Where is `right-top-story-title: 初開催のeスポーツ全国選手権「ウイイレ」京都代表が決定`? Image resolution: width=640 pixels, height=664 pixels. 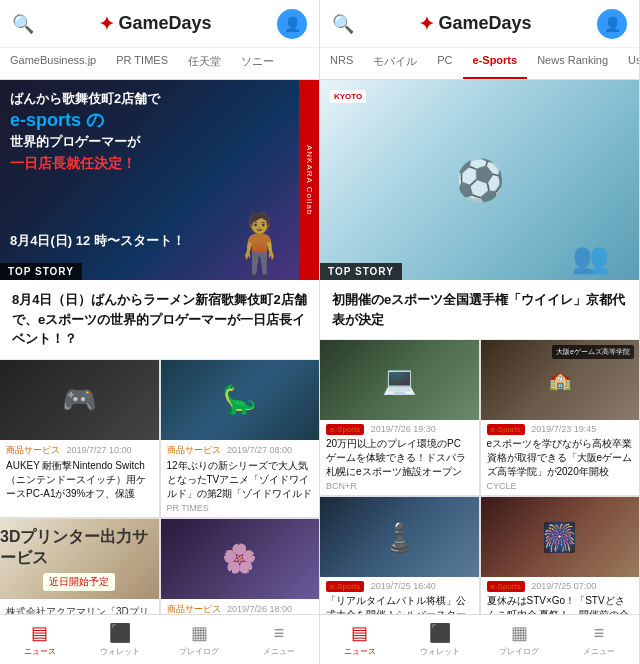 right-top-story-title: 初開催のeスポーツ全国選手権「ウイイレ」京都代表が決定 is located at coordinates (480, 310).